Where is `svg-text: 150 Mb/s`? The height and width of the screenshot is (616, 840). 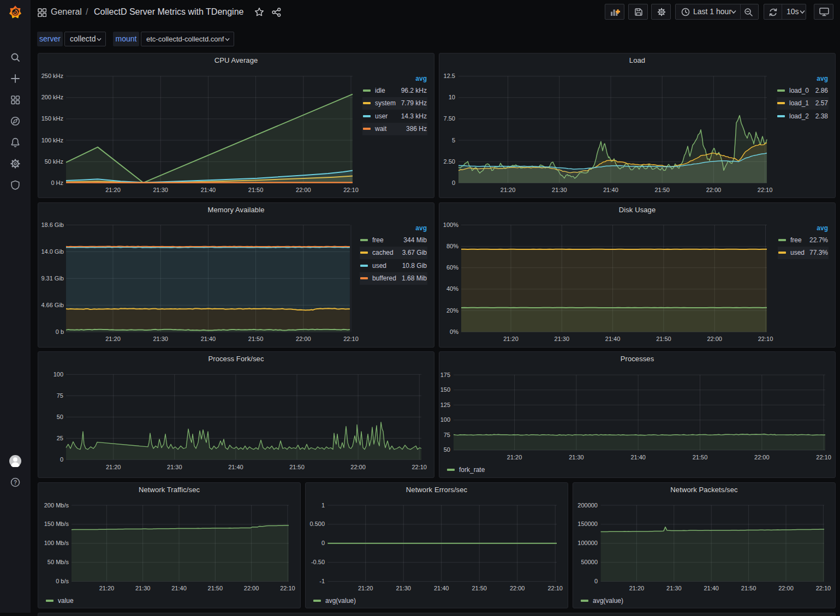 svg-text: 150 Mb/s is located at coordinates (57, 524).